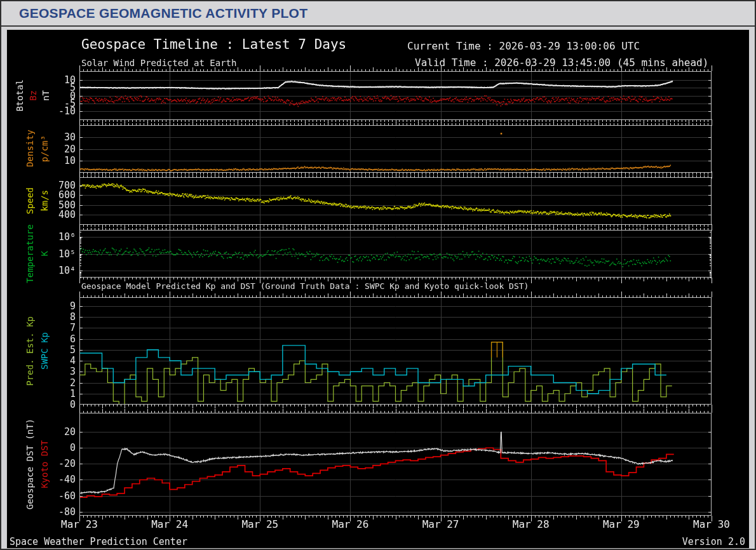 The image size is (756, 550). Describe the element at coordinates (98, 542) in the screenshot. I see `footer-credit: Space Weather Prediction Center` at that location.